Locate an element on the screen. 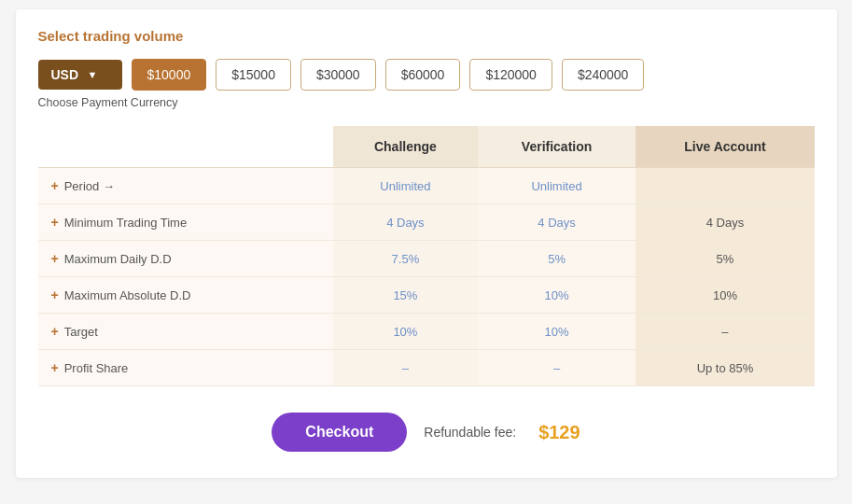 The height and width of the screenshot is (504, 852). cell-challenge: 4 Days is located at coordinates (405, 222).